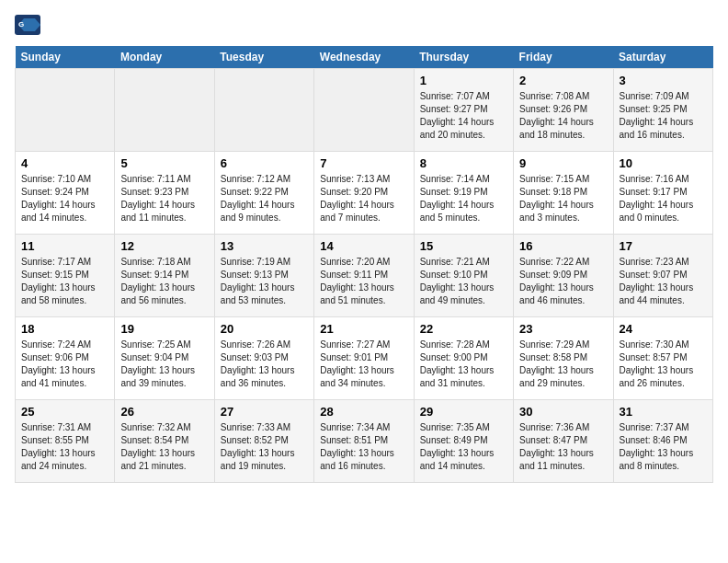 This screenshot has width=728, height=563. I want to click on day-number: 4, so click(64, 164).